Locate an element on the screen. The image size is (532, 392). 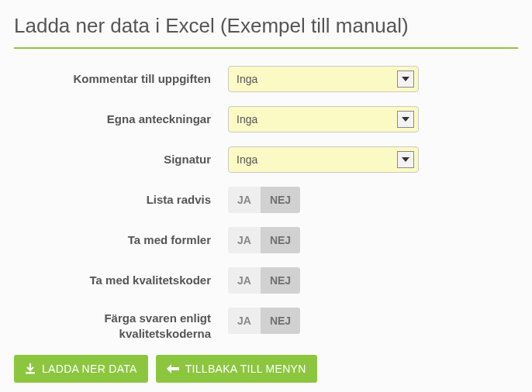
select-comment-value: Inga is located at coordinates (247, 79).